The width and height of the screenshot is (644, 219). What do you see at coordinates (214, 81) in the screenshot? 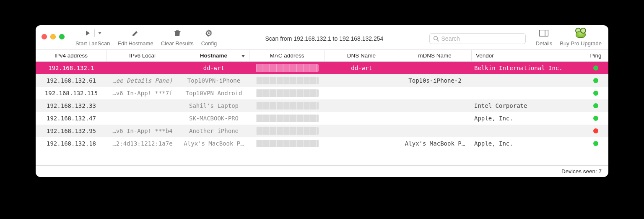
I see `cell-hostname: Top10VPN-iPhone` at bounding box center [214, 81].